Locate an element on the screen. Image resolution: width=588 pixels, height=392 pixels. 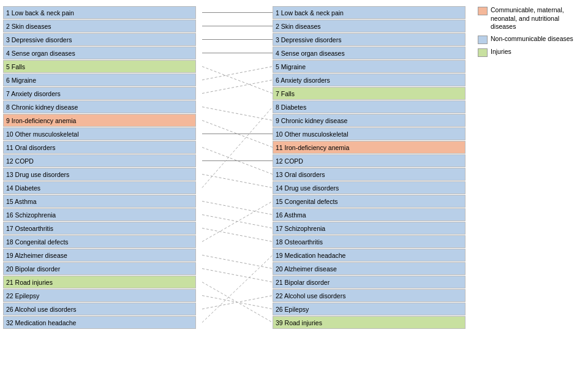
right-rank-item: 1 Low back & neck pain is located at coordinates (372, 12).